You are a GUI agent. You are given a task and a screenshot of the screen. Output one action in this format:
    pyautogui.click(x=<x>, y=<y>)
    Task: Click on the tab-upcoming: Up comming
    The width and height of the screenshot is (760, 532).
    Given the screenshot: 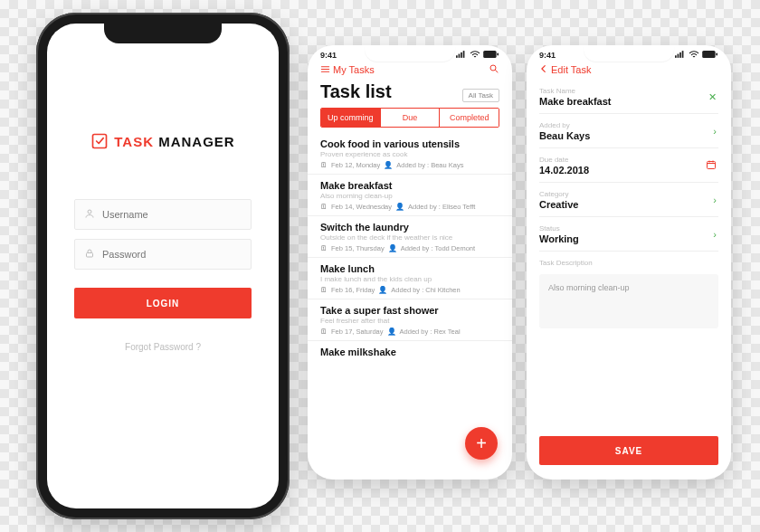 What is the action you would take?
    pyautogui.click(x=351, y=118)
    